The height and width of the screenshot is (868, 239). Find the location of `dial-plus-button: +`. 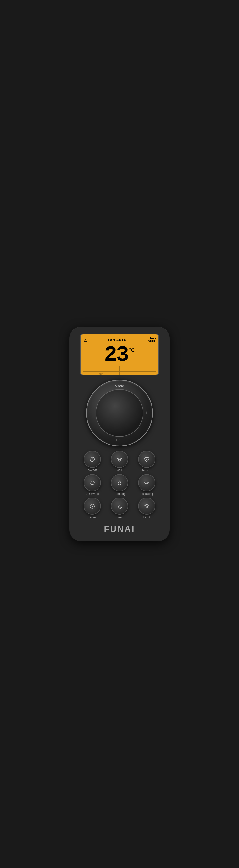

dial-plus-button: + is located at coordinates (146, 413).